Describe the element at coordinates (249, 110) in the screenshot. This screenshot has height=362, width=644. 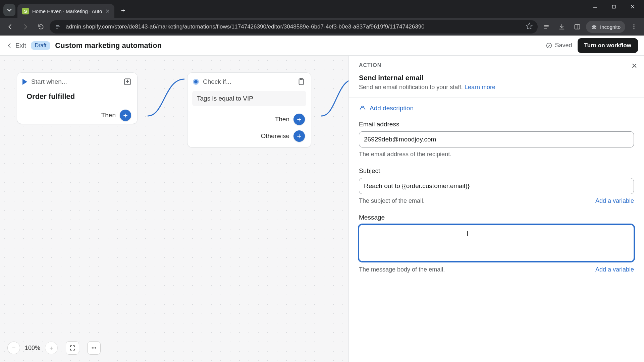
I see `check-node: Check if... Tags is equal to VIP Then ＋ …` at that location.